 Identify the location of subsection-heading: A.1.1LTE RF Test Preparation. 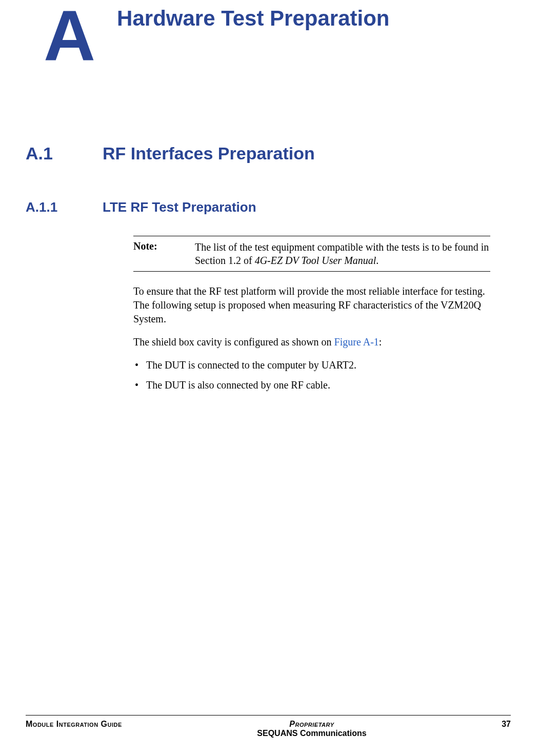
(258, 207).